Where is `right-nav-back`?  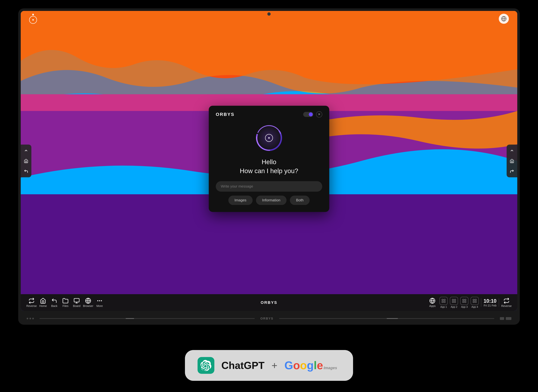 right-nav-back is located at coordinates (512, 171).